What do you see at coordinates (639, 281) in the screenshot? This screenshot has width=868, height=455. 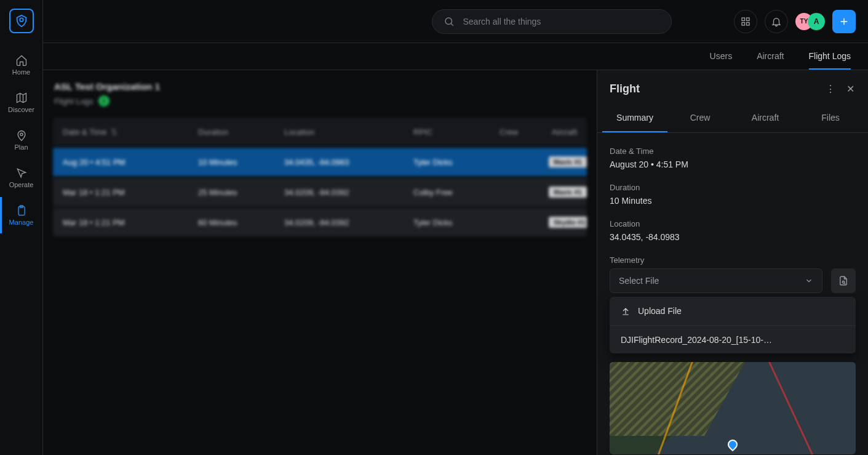 I see `select-placeholder: Select File` at bounding box center [639, 281].